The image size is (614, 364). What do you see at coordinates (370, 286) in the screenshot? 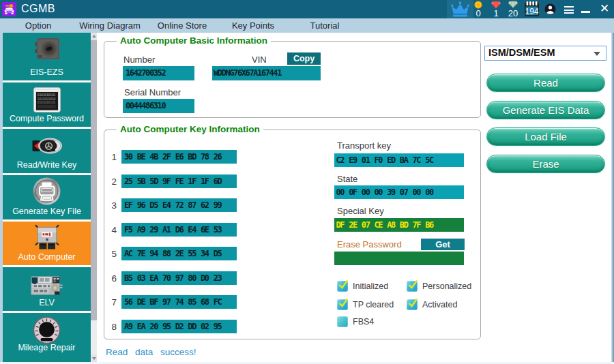
I see `initialized-label: Initialized` at bounding box center [370, 286].